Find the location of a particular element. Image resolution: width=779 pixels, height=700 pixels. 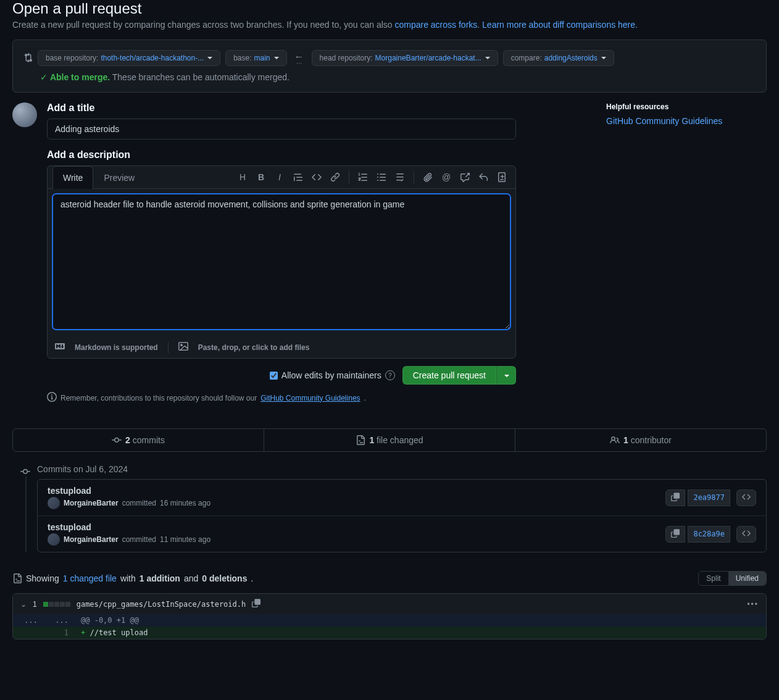

write-tab: Write is located at coordinates (73, 178).